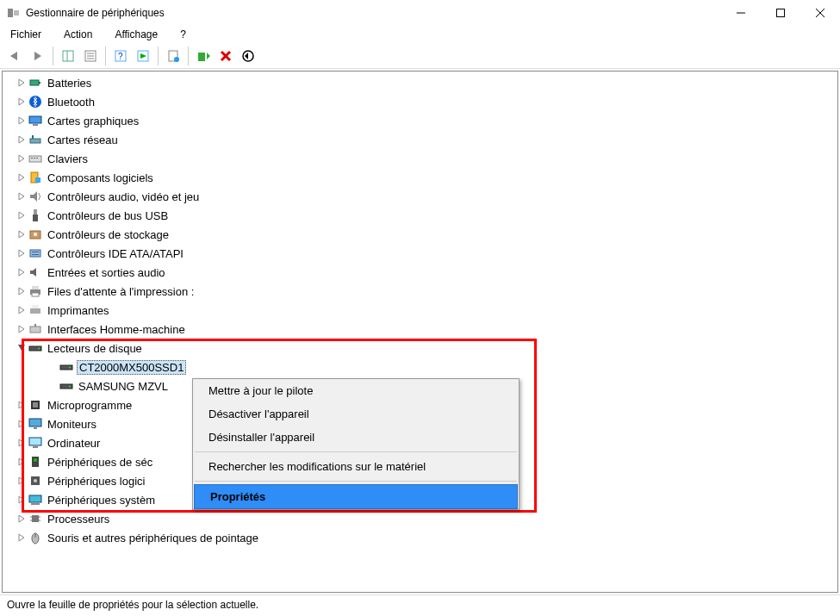 This screenshot has width=840, height=616. Describe the element at coordinates (420, 140) in the screenshot. I see `tree-item: Cartes réseau` at that location.